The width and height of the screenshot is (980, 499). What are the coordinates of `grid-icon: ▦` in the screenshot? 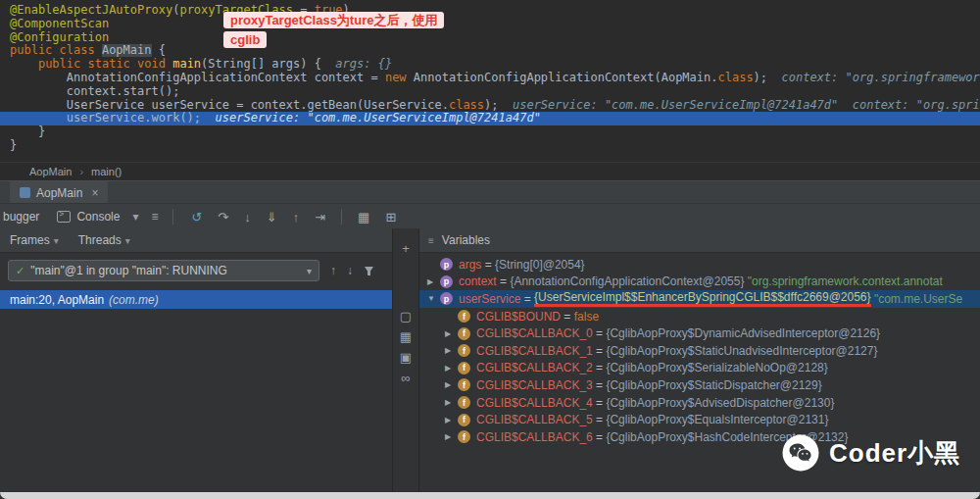 It's located at (406, 337).